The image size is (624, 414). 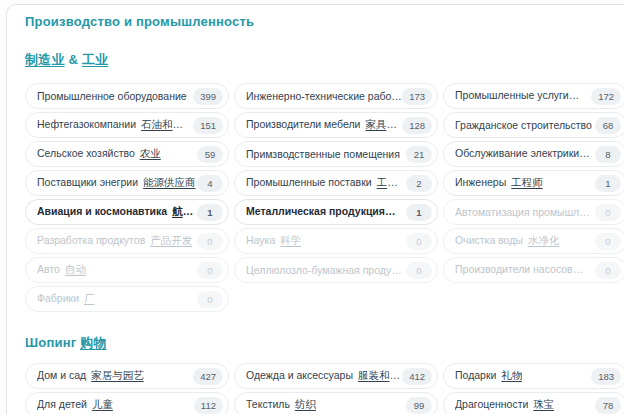 I want to click on heading-part: &, so click(x=74, y=60).